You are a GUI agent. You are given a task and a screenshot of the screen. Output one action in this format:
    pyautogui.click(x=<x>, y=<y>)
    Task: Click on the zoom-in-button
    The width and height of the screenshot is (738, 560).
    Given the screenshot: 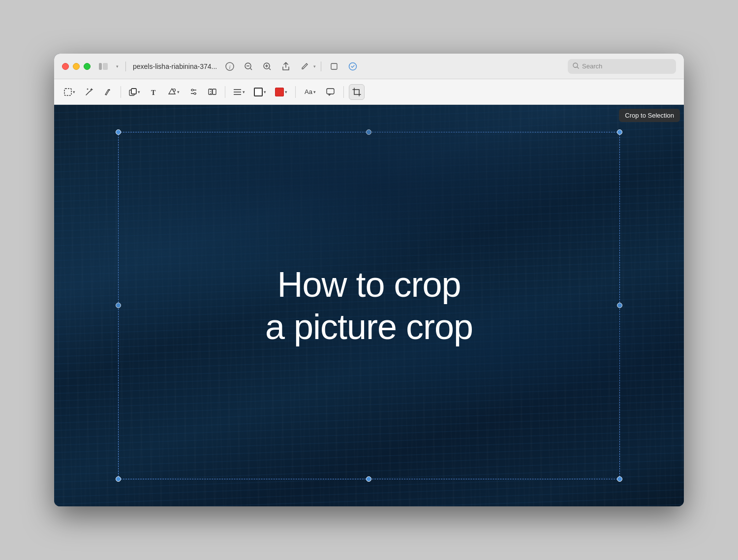 What is the action you would take?
    pyautogui.click(x=267, y=66)
    